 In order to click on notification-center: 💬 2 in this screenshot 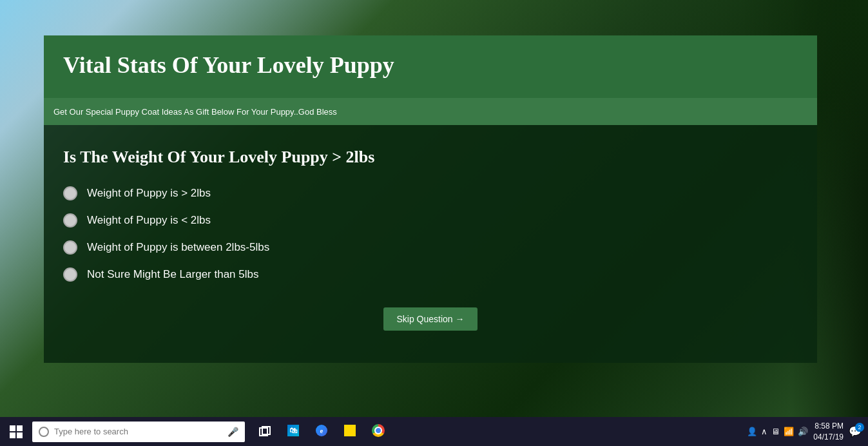, I will do `click(855, 432)`.